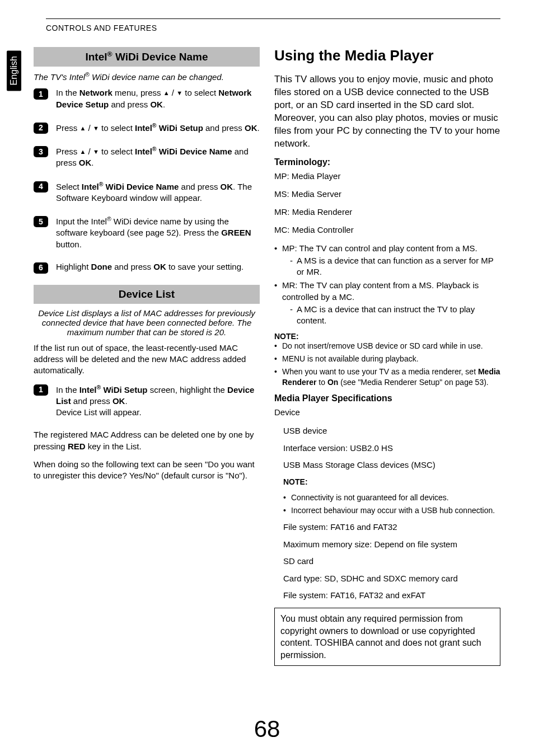 The width and height of the screenshot is (534, 756). What do you see at coordinates (158, 128) in the screenshot?
I see `step-2-body: Press ▲ / ▼ to select Intel® WiDi Setup …` at bounding box center [158, 128].